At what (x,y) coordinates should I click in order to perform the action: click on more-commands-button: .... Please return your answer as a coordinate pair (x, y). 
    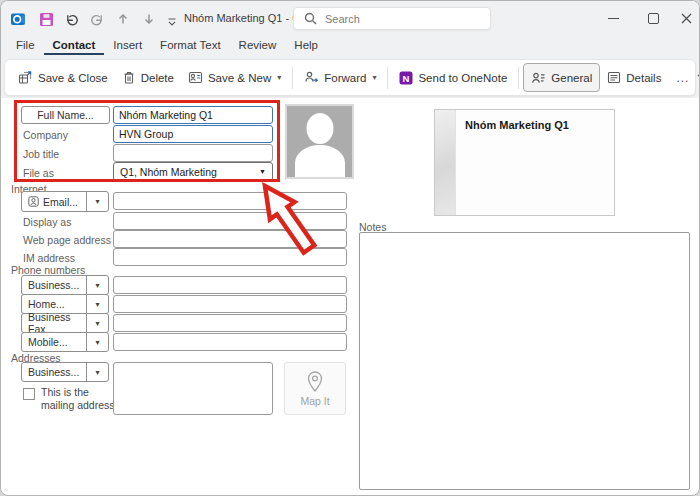
    Looking at the image, I should click on (682, 78).